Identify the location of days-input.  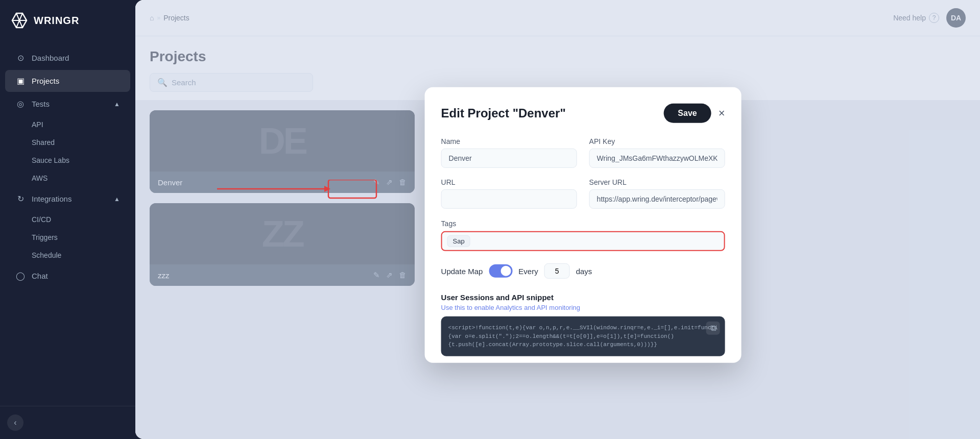
(557, 271).